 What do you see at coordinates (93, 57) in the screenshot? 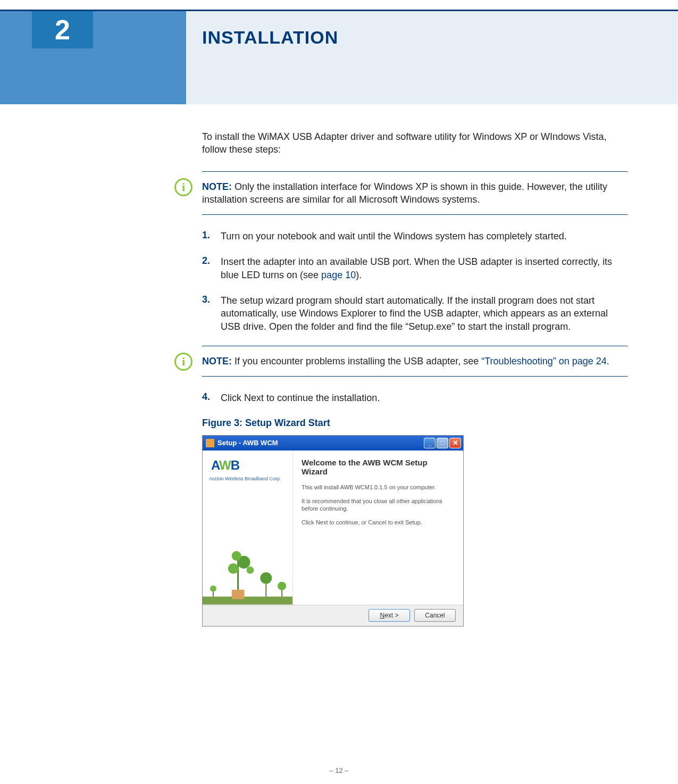
I see `chapter-tab: 2` at bounding box center [93, 57].